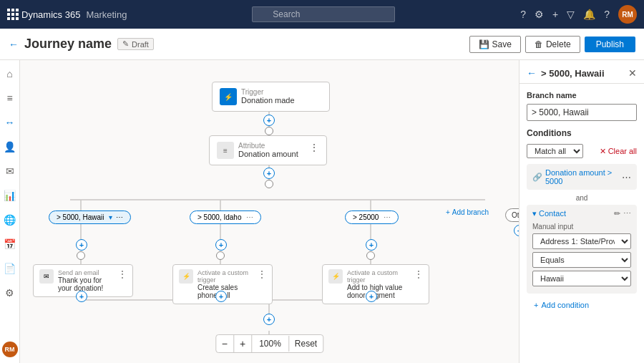 The width and height of the screenshot is (644, 363). I want to click on branch-hawaii-more: ⋯, so click(119, 218).